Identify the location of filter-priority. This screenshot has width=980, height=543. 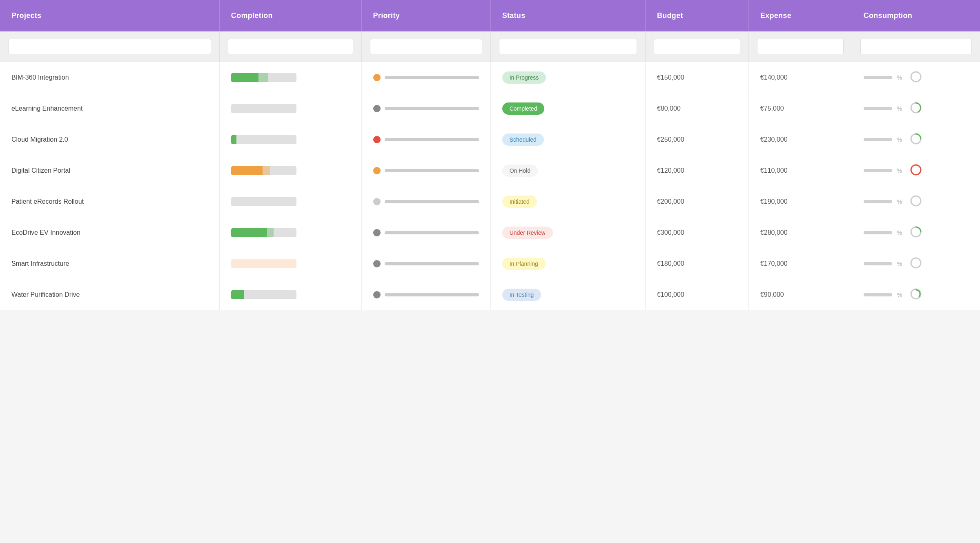
(426, 47).